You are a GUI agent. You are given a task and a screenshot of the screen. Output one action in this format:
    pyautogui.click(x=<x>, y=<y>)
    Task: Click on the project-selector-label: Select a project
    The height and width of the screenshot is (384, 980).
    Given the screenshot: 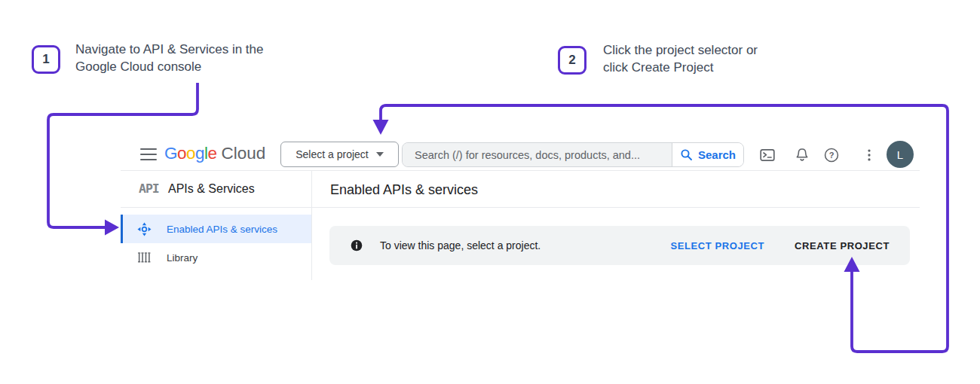 What is the action you would take?
    pyautogui.click(x=332, y=154)
    